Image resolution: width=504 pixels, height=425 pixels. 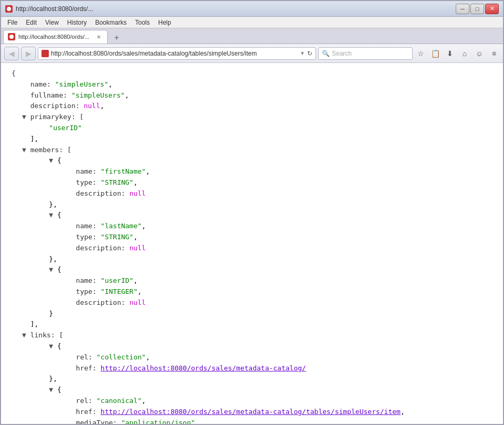 What do you see at coordinates (77, 23) in the screenshot?
I see `menu-history: History` at bounding box center [77, 23].